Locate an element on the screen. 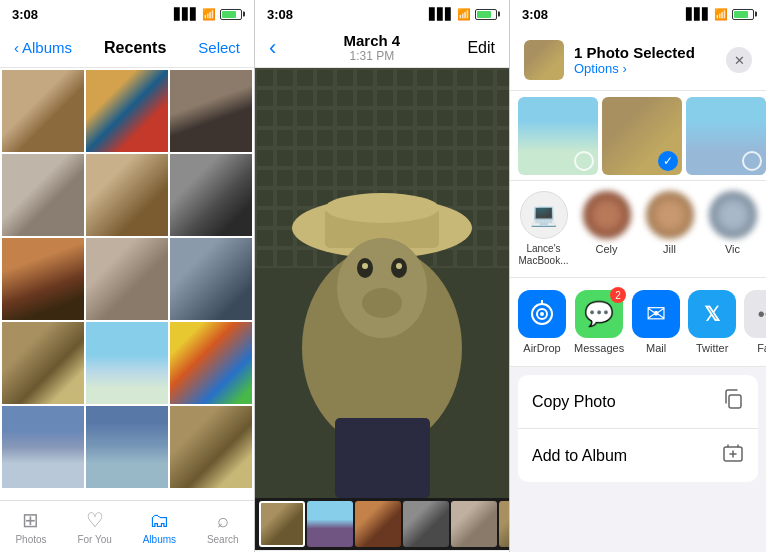 The height and width of the screenshot is (552, 766). app-item-airdrop: AirDrop is located at coordinates (542, 322).